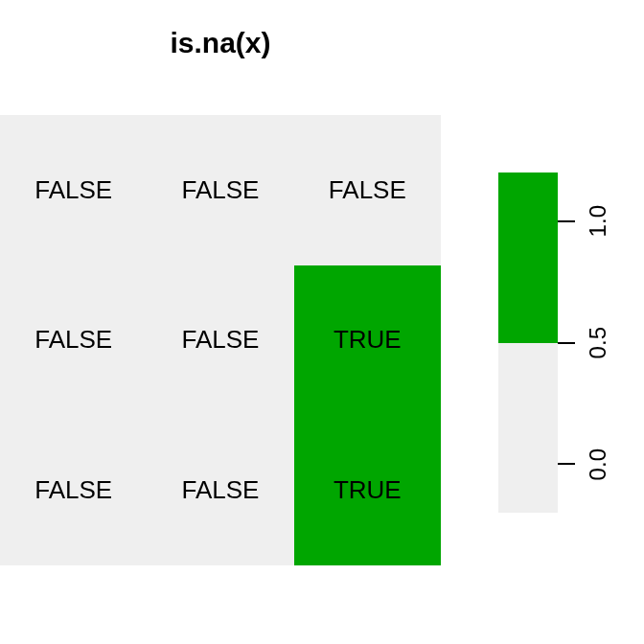 The width and height of the screenshot is (644, 644). I want to click on legend-bar, so click(528, 343).